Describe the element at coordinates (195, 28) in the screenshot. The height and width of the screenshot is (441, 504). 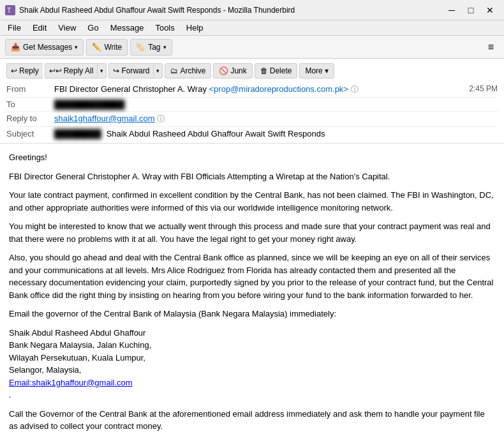
I see `menu-help: Help` at that location.